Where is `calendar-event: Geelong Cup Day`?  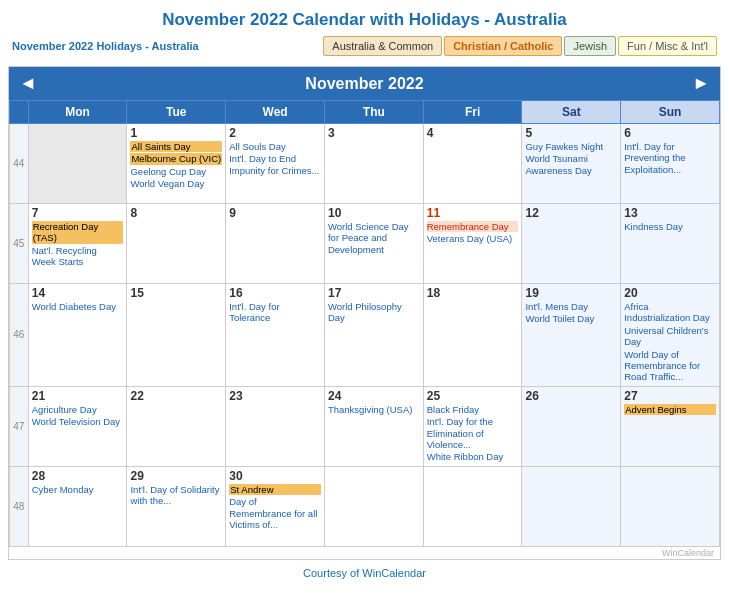 calendar-event: Geelong Cup Day is located at coordinates (176, 172).